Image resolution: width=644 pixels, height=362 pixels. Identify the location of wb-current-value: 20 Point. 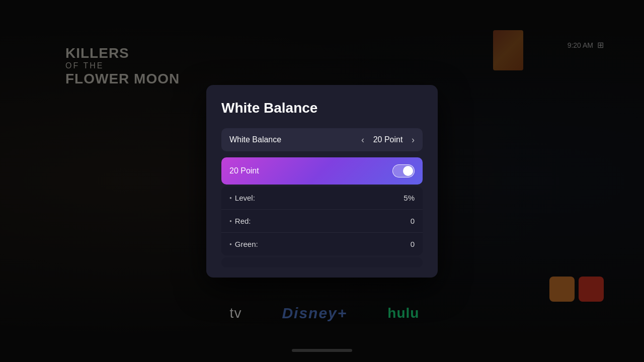
(388, 140).